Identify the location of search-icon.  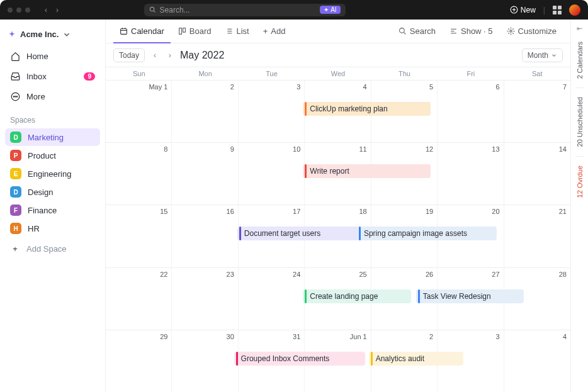
(152, 10).